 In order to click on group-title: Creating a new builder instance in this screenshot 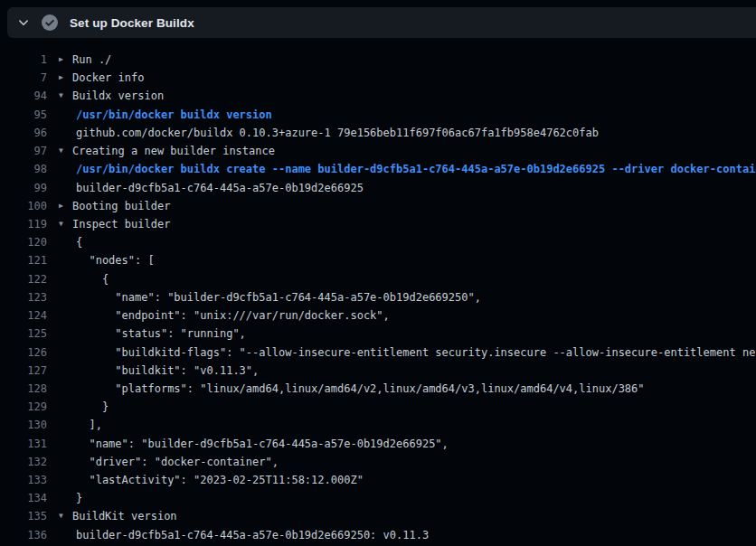, I will do `click(174, 151)`.